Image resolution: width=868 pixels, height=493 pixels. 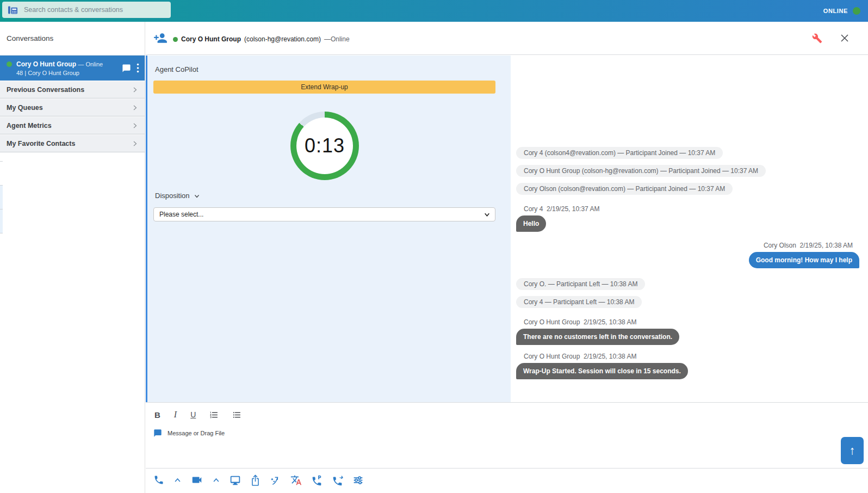 What do you see at coordinates (624, 189) in the screenshot?
I see `system-message: Cory Olson (colson@revation.com) — Parti…` at bounding box center [624, 189].